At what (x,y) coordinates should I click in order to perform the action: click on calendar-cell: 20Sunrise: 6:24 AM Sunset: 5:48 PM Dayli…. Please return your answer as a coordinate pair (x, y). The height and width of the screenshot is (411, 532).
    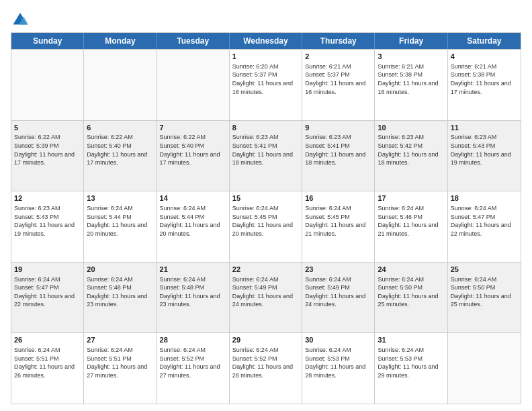
    Looking at the image, I should click on (120, 298).